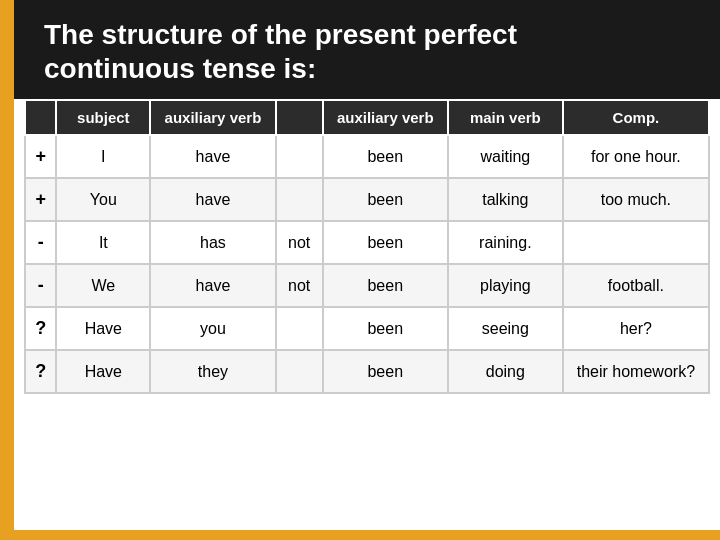 The height and width of the screenshot is (540, 720). Describe the element at coordinates (636, 328) in the screenshot. I see `cell-comp: her?` at that location.